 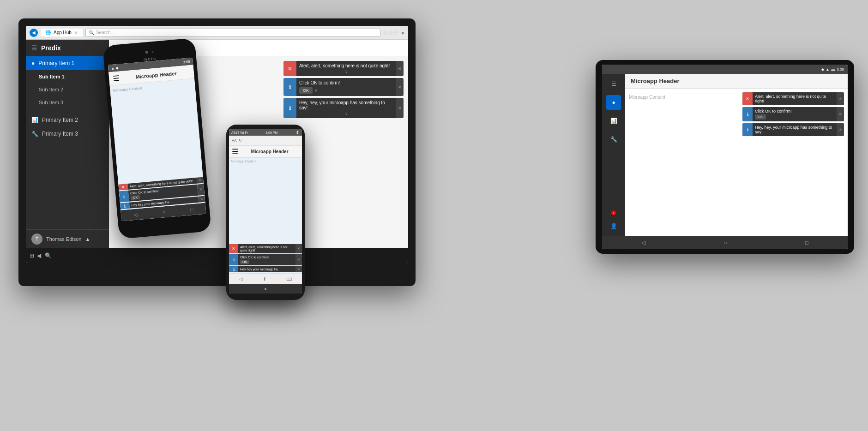 I want to click on sidebar-item-sub3: Sub Item 3, so click(x=67, y=102).